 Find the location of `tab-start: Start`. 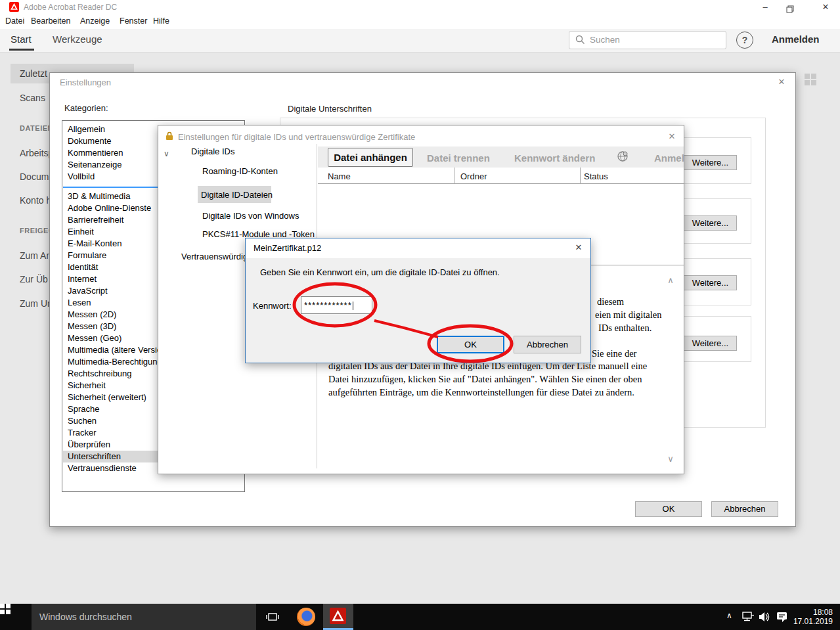

tab-start: Start is located at coordinates (21, 39).